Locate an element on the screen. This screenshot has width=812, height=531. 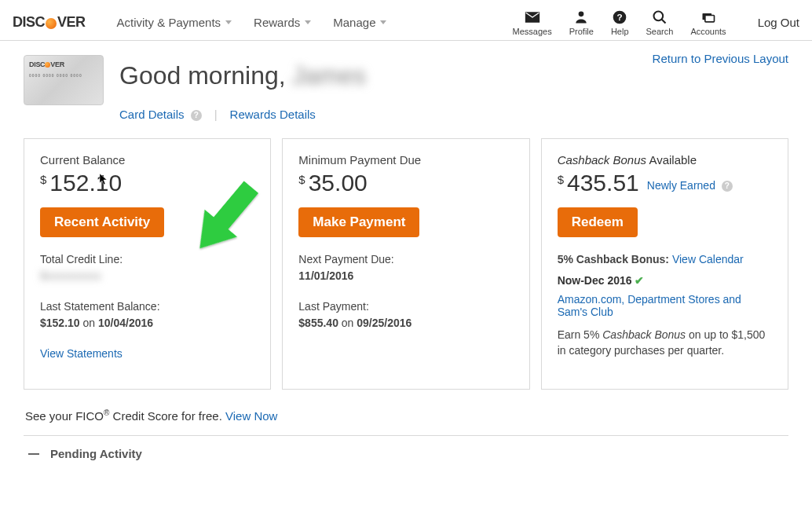
fico-prefix: See your FICO is located at coordinates (64, 416).